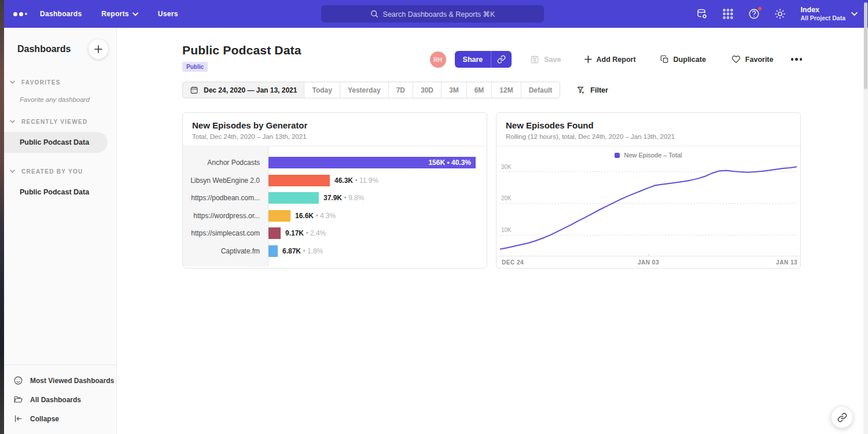 This screenshot has height=434, width=868. I want to click on preset-3m: 3M, so click(454, 90).